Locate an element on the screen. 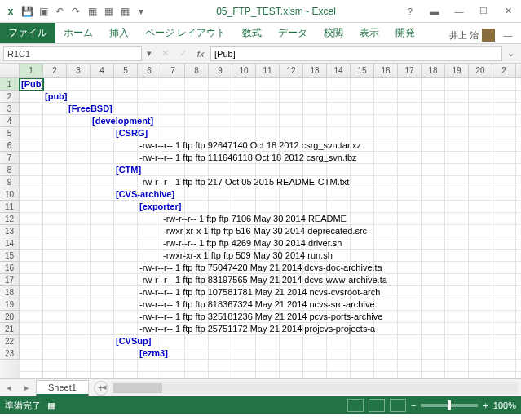  scrollbar-thumb is located at coordinates (138, 388).